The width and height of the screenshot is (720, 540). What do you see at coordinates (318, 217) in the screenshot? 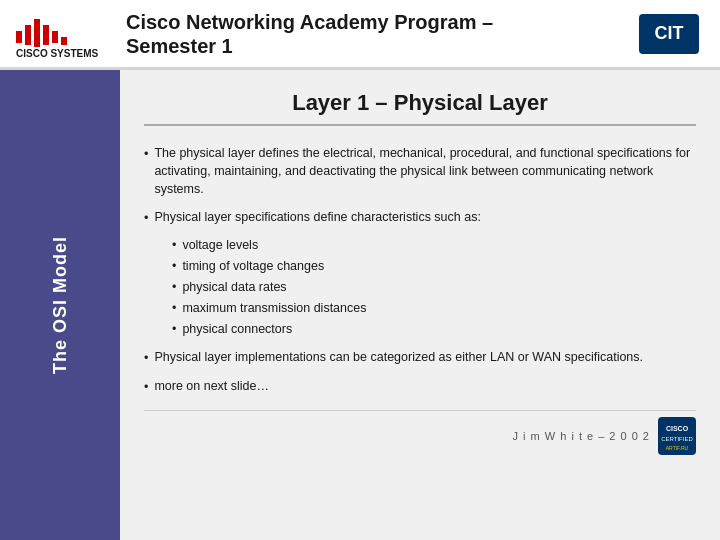
I see `bullet-2-text: Physical layer specifications define cha…` at bounding box center [318, 217].